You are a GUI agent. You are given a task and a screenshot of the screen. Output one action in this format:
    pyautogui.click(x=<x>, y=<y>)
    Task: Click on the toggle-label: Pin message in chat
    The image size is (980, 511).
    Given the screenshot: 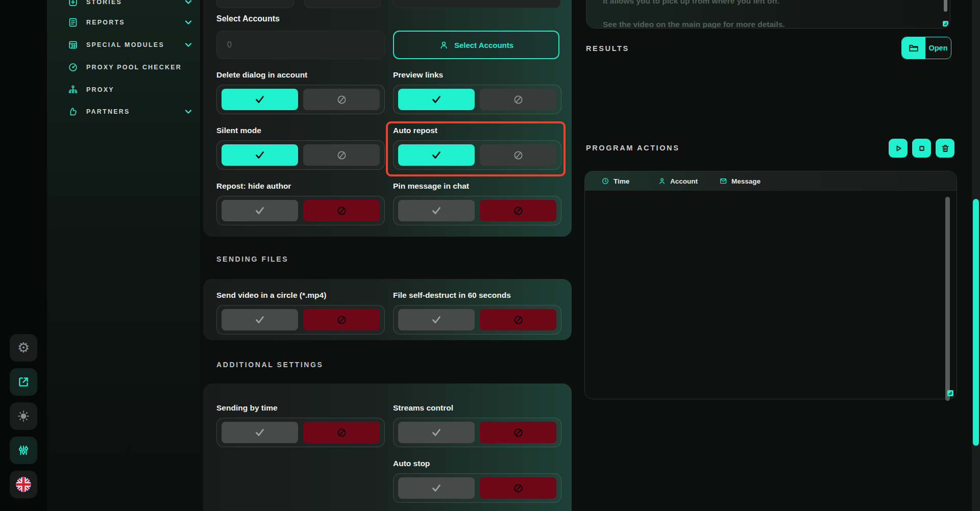 What is the action you would take?
    pyautogui.click(x=431, y=186)
    